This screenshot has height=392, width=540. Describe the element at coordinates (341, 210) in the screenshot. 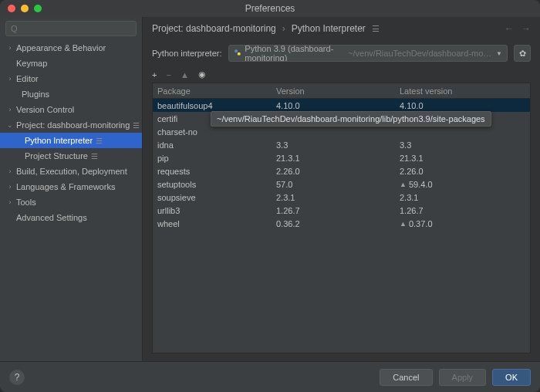

I see `table-row: urllib31.26.71.26.7` at that location.